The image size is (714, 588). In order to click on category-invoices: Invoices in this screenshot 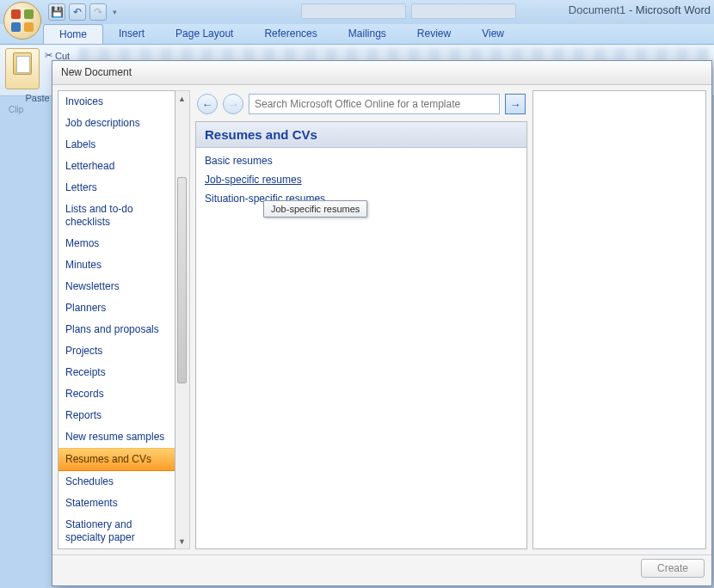, I will do `click(117, 101)`.